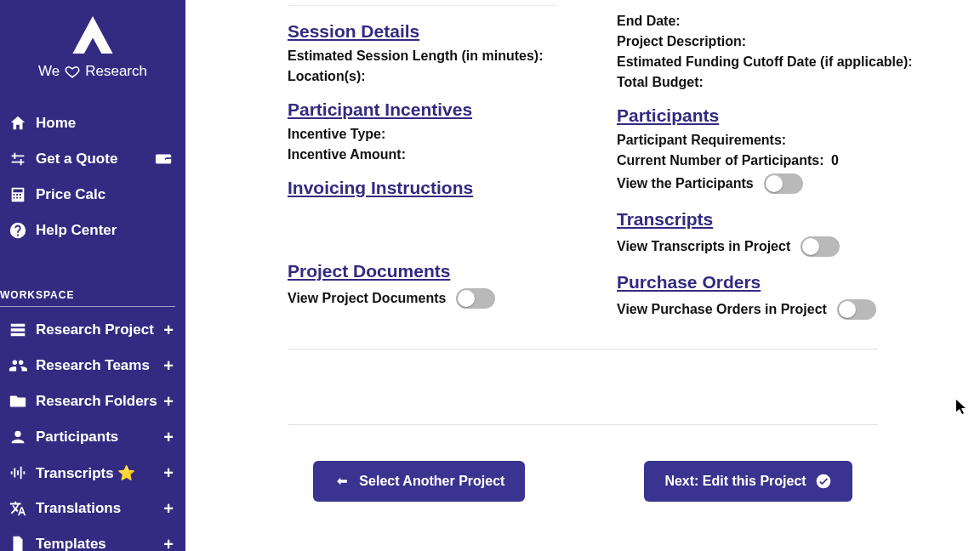 The image size is (980, 551). I want to click on brand-logo, so click(93, 34).